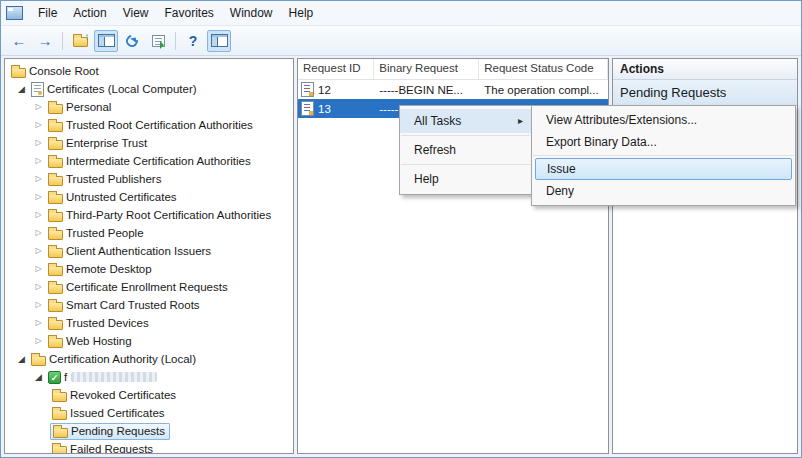 The image size is (802, 458). What do you see at coordinates (705, 70) in the screenshot?
I see `actions-pane-title: Actions` at bounding box center [705, 70].